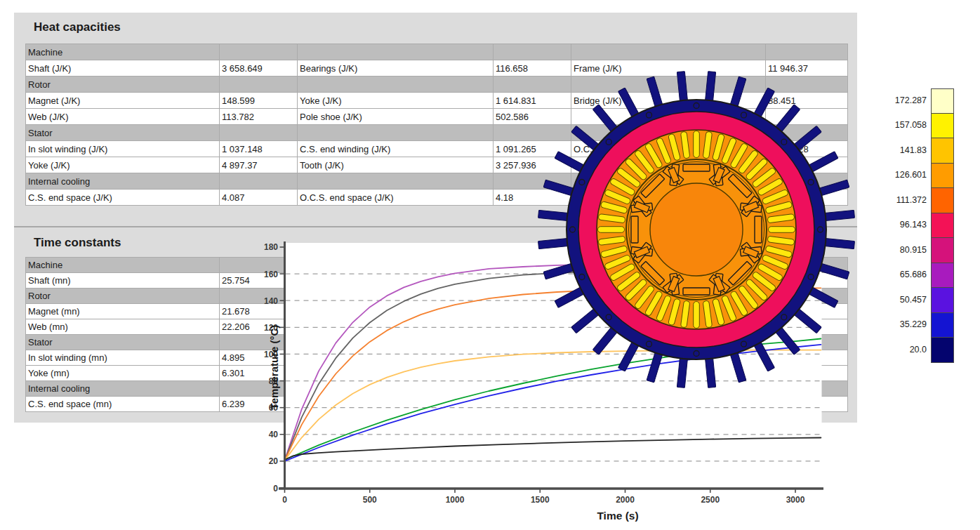  Describe the element at coordinates (899, 300) in the screenshot. I see `colorbar-tick-label: 50.457` at that location.